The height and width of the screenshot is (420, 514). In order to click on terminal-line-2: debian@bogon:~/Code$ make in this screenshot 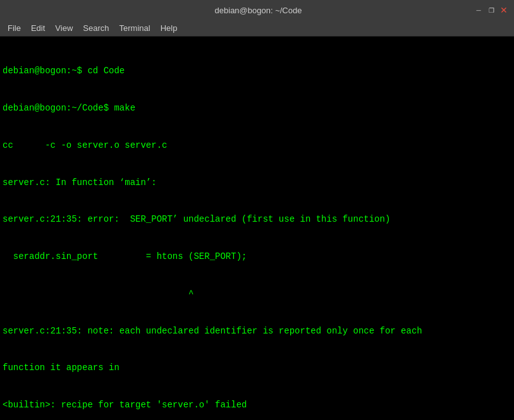, I will do `click(257, 109)`.